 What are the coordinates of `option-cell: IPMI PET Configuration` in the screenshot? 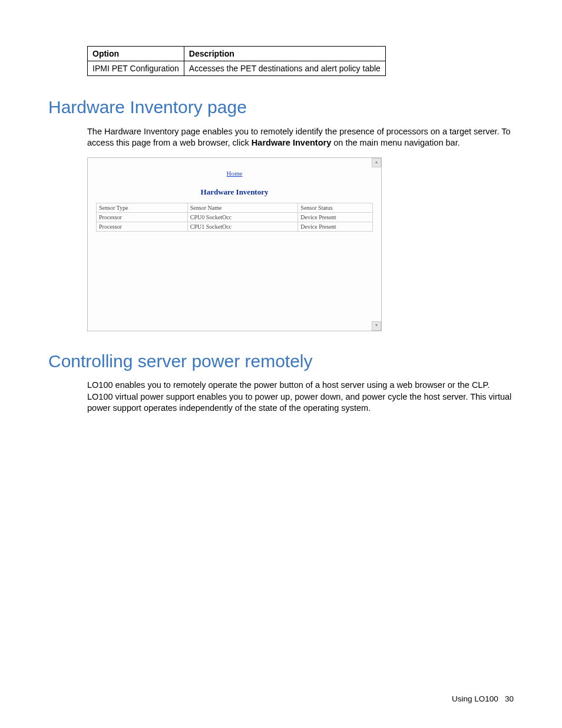 It's located at (136, 68).